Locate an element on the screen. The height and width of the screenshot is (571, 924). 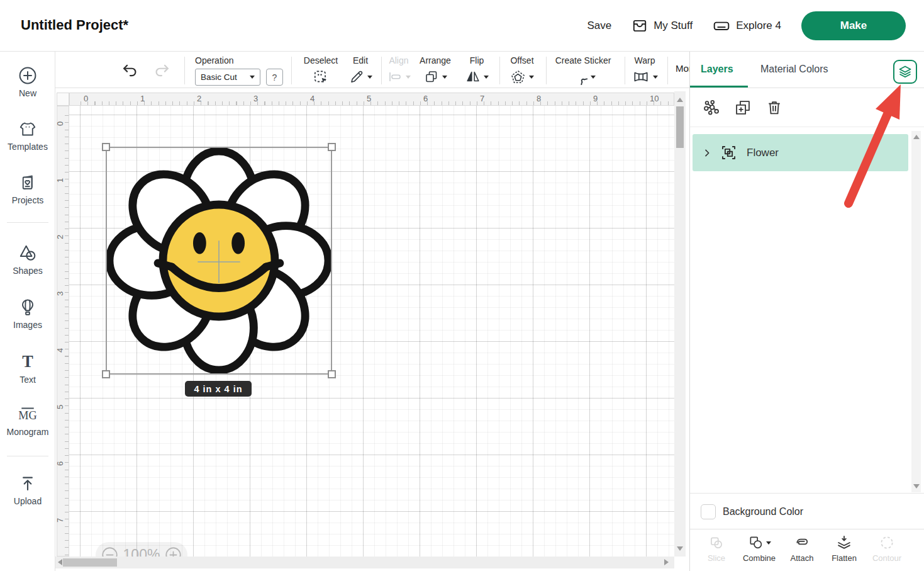
scroll-right-arrow is located at coordinates (667, 562).